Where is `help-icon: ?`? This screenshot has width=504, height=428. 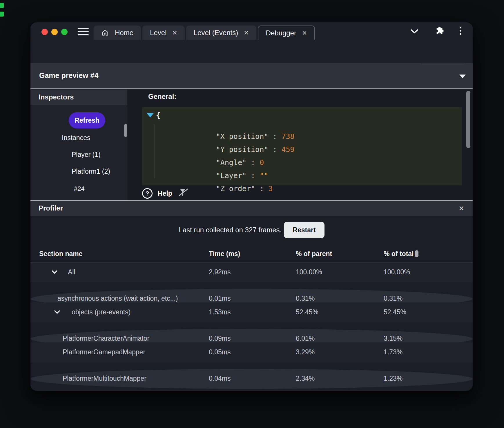 help-icon: ? is located at coordinates (147, 193).